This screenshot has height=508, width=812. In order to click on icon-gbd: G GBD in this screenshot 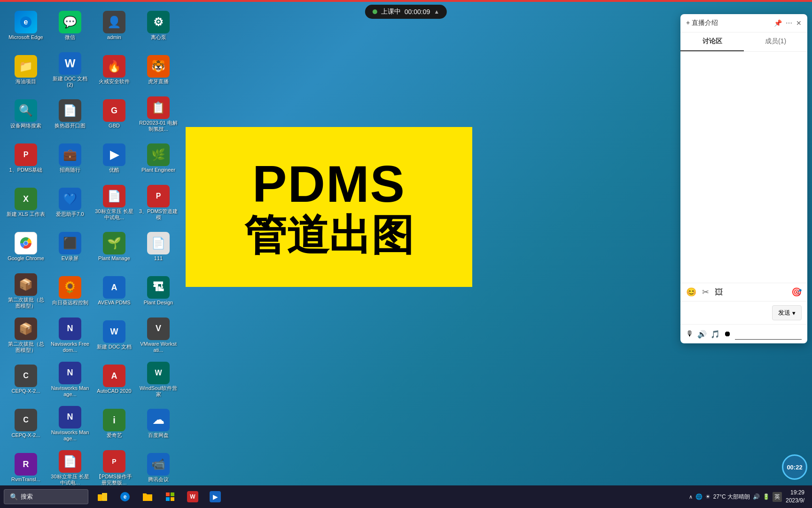, I will do `click(114, 114)`.